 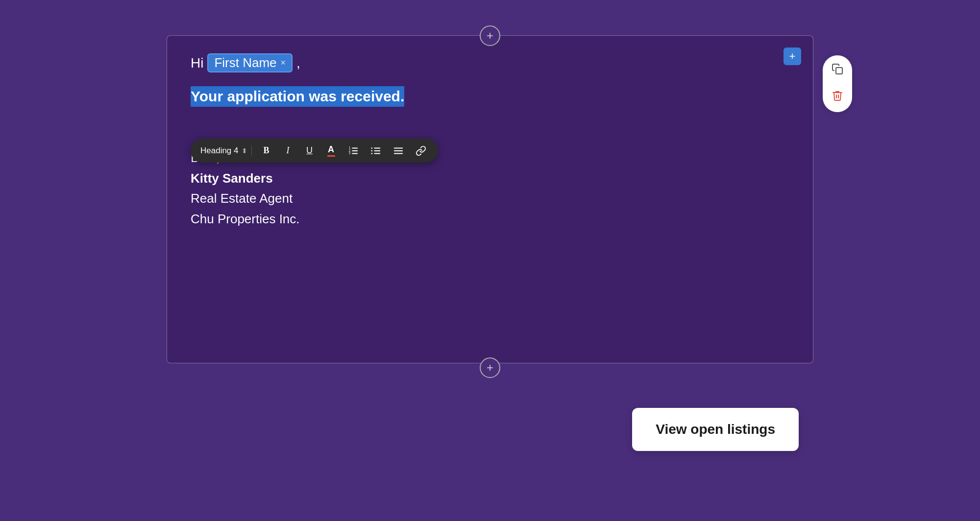 What do you see at coordinates (490, 219) in the screenshot?
I see `content-line-4: Chu Properties Inc.` at bounding box center [490, 219].